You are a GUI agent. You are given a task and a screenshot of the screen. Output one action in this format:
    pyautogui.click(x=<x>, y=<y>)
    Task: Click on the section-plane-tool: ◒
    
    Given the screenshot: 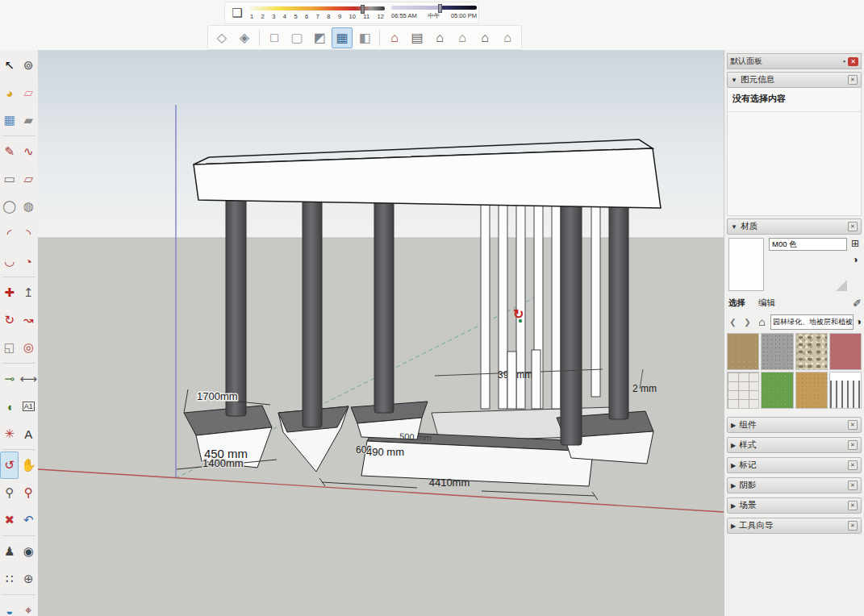 What is the action you would take?
    pyautogui.click(x=10, y=606)
    